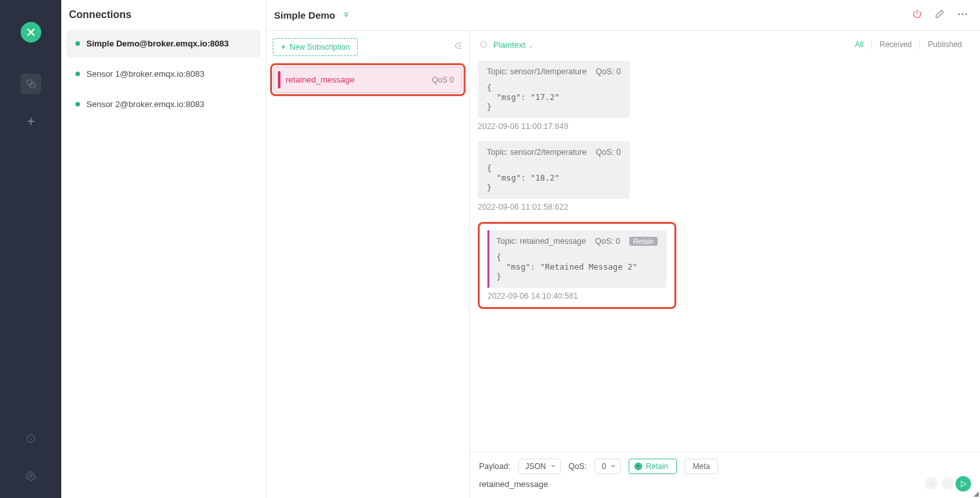 The image size is (980, 498). Describe the element at coordinates (484, 45) in the screenshot. I see `status-ring-icon` at that location.